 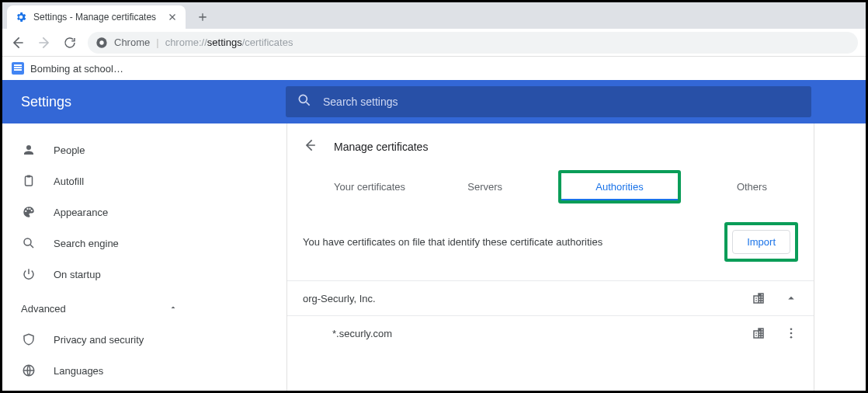 I want to click on sidebar-label: Appearance, so click(x=81, y=213).